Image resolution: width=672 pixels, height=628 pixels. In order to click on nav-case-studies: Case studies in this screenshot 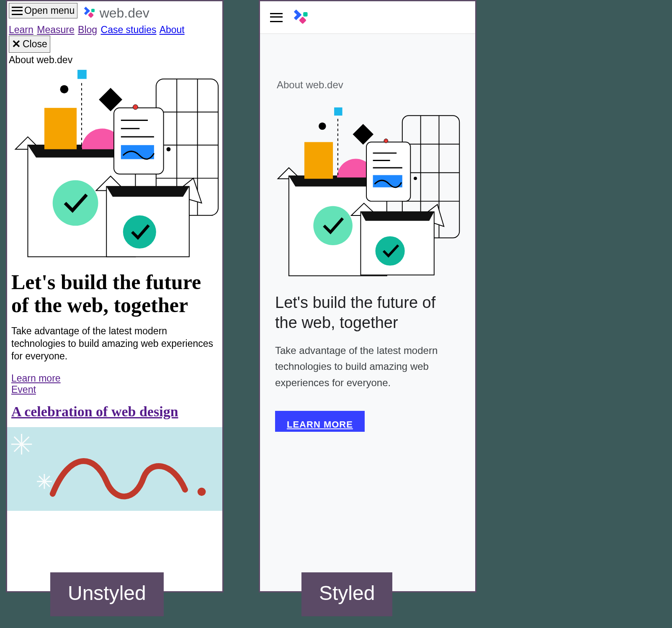, I will do `click(129, 30)`.